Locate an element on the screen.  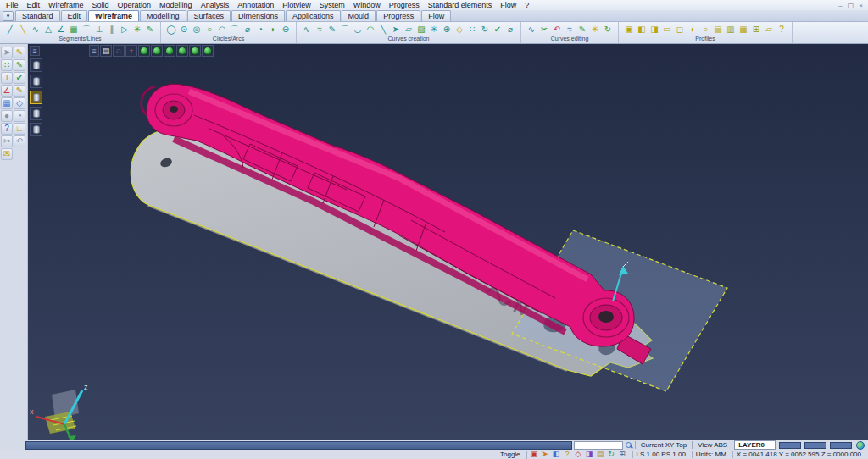
help-status-icon: ? is located at coordinates (568, 455).